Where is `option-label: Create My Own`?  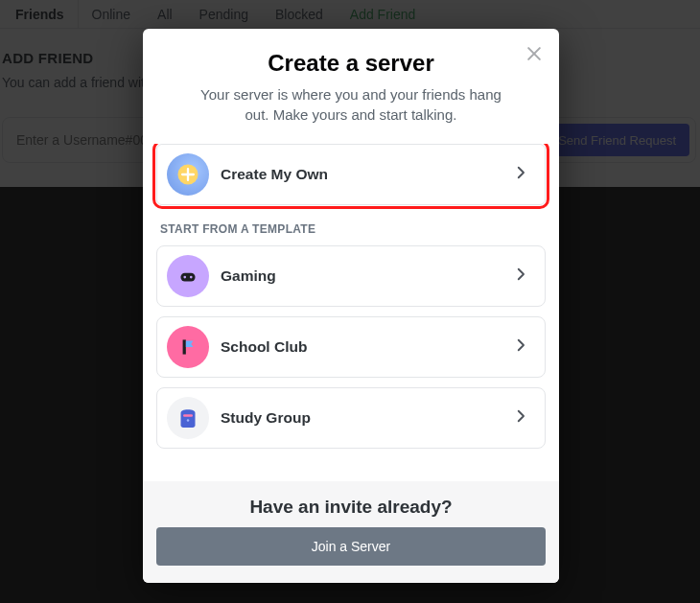
option-label: Create My Own is located at coordinates (366, 174).